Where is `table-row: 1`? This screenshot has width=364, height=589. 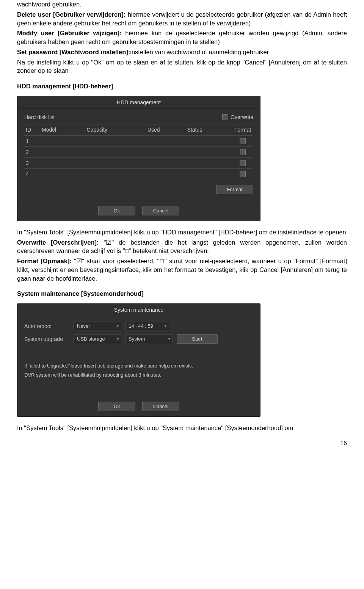
table-row: 1 is located at coordinates (139, 141).